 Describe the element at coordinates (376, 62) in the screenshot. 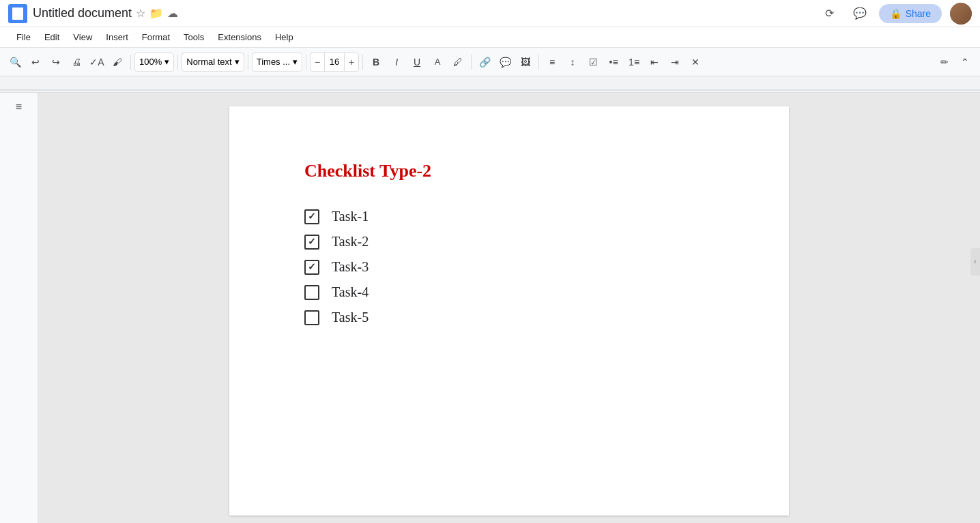

I see `bold-button: B` at that location.